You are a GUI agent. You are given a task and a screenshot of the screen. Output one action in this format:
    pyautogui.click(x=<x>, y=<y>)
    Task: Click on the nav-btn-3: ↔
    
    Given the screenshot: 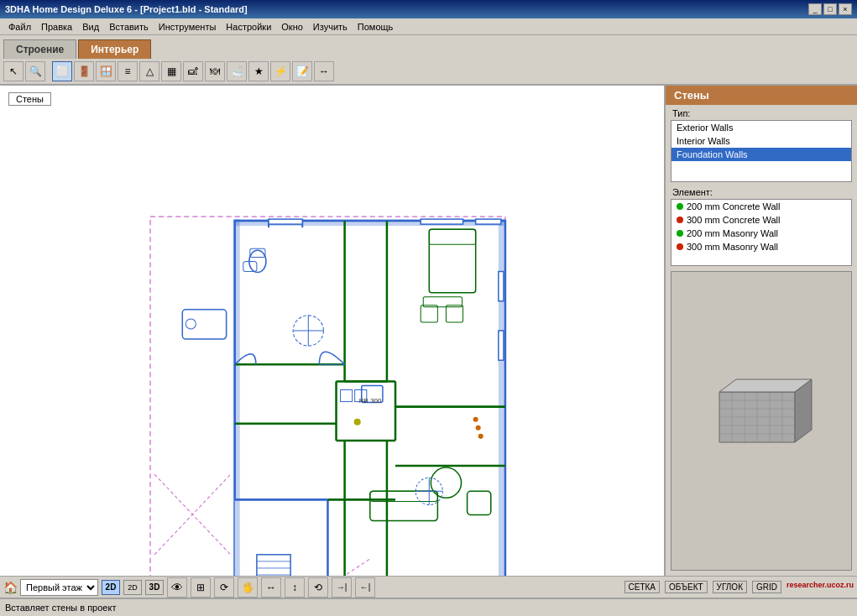 What is the action you would take?
    pyautogui.click(x=271, y=587)
    